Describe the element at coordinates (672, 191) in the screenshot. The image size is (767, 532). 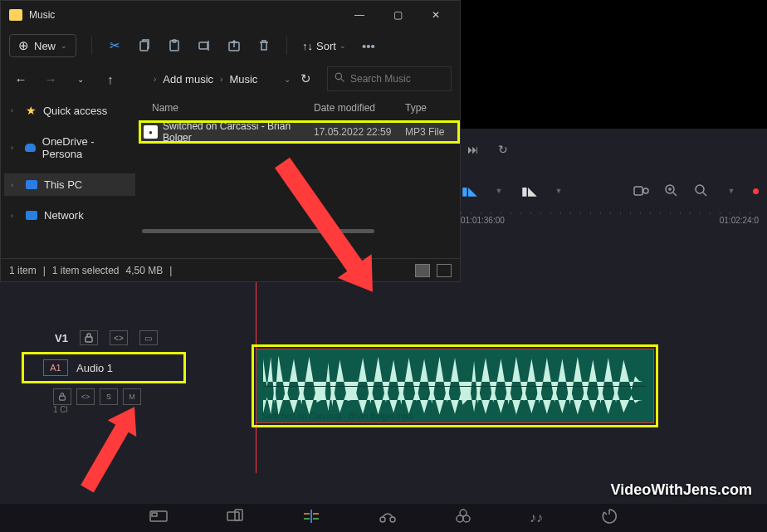
I see `zoom-in-icon` at that location.